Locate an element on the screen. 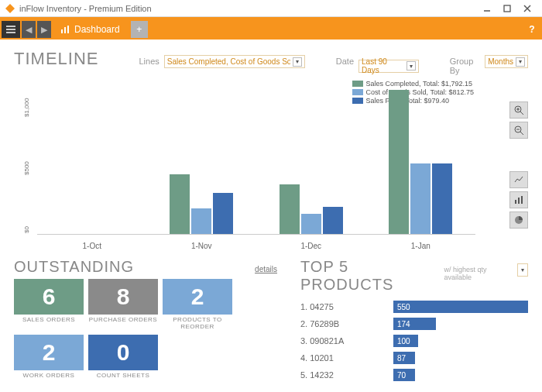 This screenshot has height=392, width=542. new-tab-button: + is located at coordinates (139, 29).